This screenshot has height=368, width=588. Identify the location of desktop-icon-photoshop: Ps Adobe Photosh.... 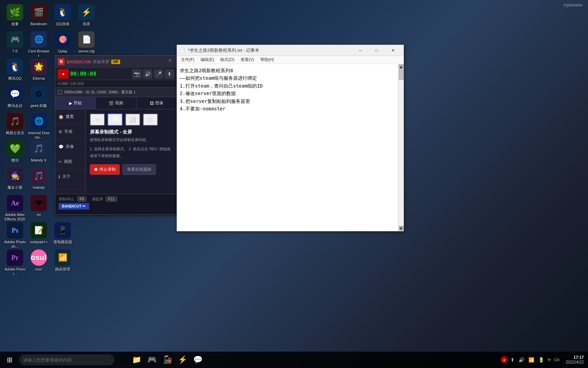
(15, 235).